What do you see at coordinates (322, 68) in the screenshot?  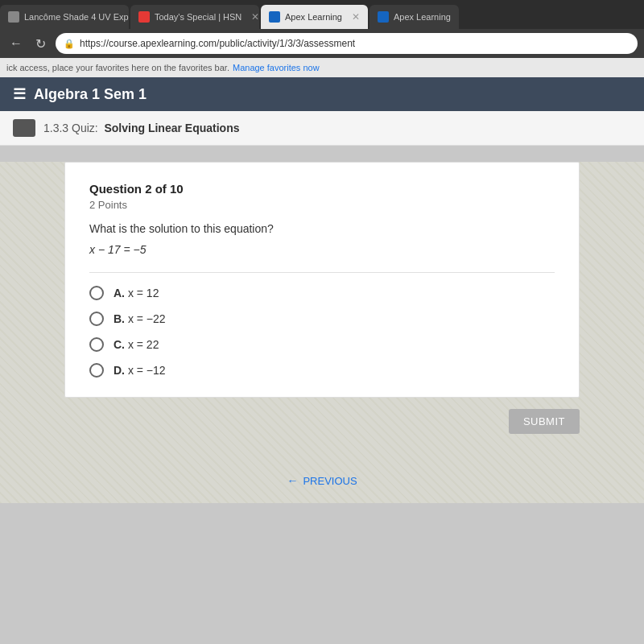 I see `favorites-bar: ick access, place your favorites here on…` at bounding box center [322, 68].